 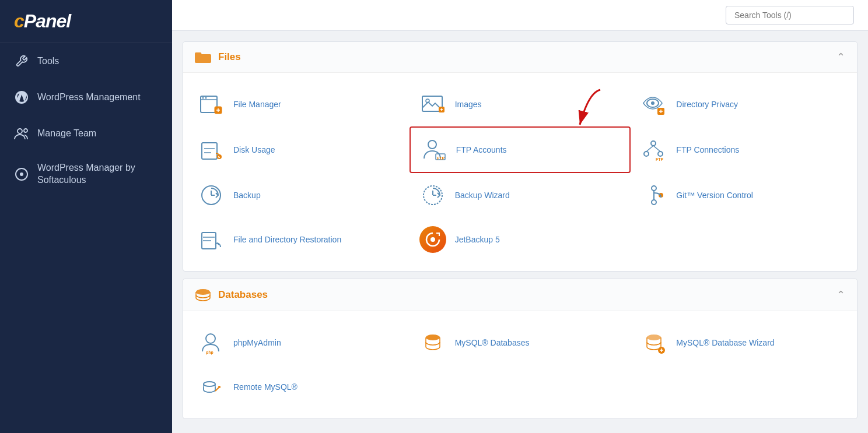 I want to click on disk-usage-icon, so click(x=211, y=150).